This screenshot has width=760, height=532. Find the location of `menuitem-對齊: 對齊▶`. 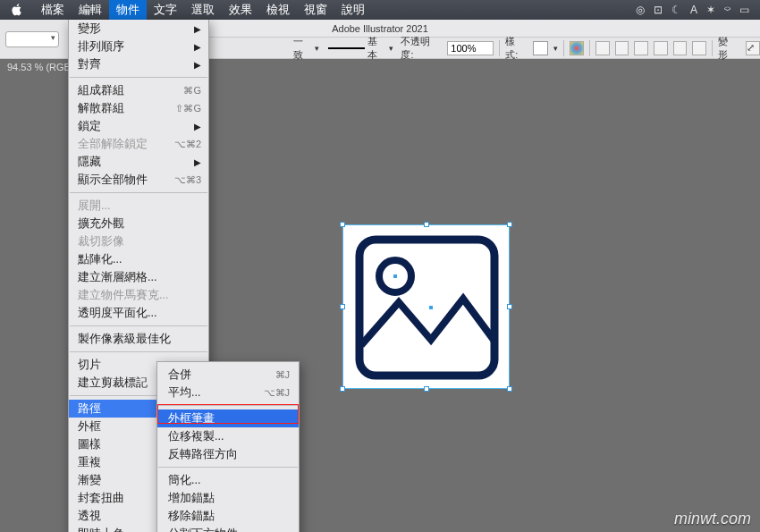

menuitem-對齊: 對齊▶ is located at coordinates (139, 64).